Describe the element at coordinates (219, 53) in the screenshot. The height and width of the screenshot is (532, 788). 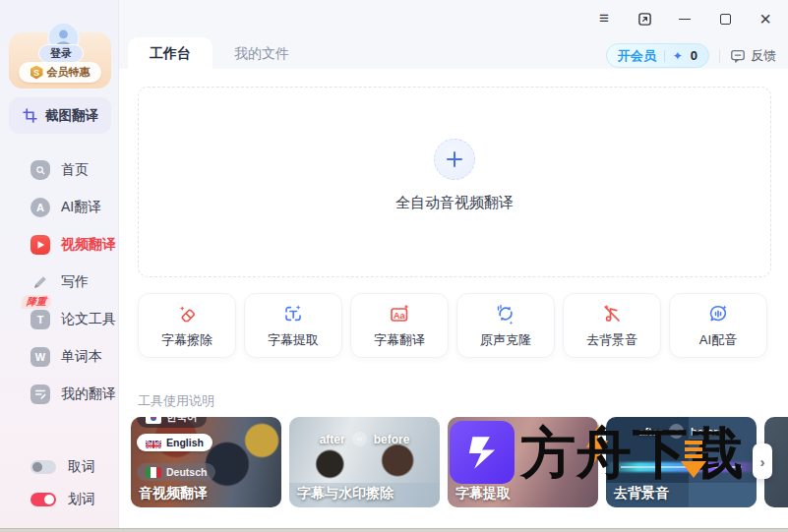
I see `tab-bar: 工作台 我的文件` at that location.